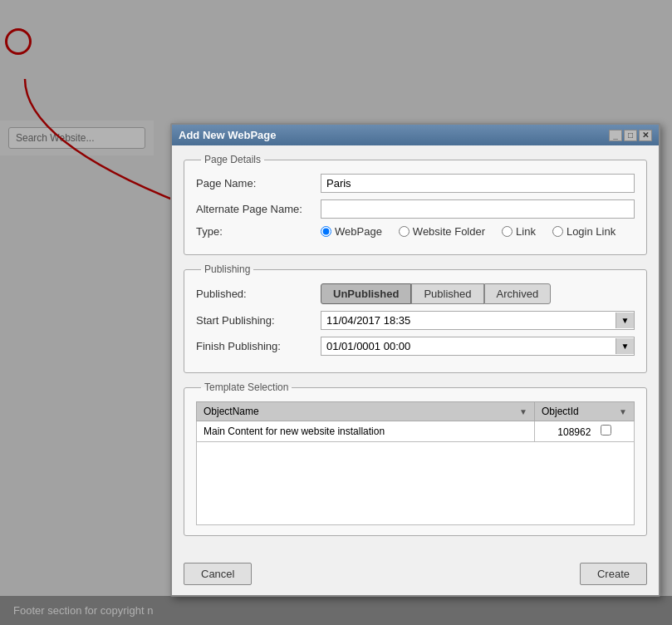 The image size is (672, 625). Describe the element at coordinates (258, 209) in the screenshot. I see `alt-page-name-label: Alternate Page Name:` at that location.